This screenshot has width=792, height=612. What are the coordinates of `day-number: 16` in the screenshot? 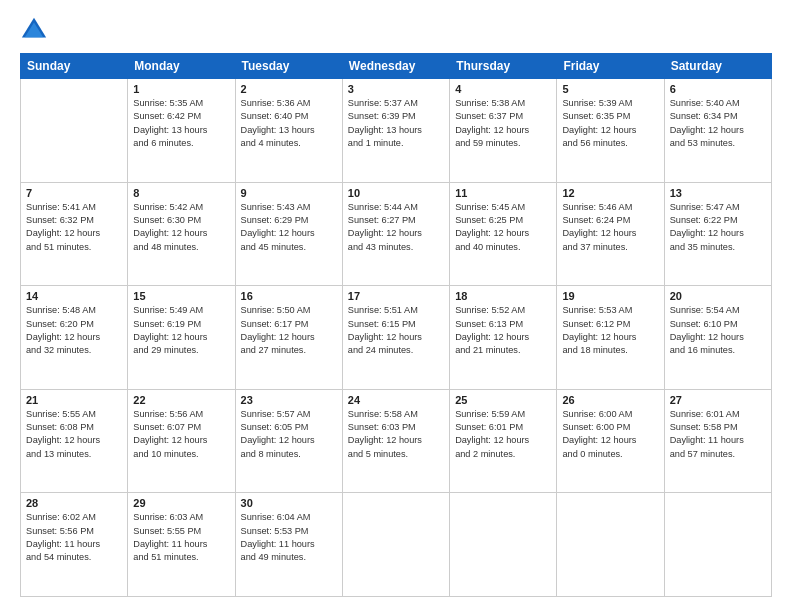 It's located at (289, 296).